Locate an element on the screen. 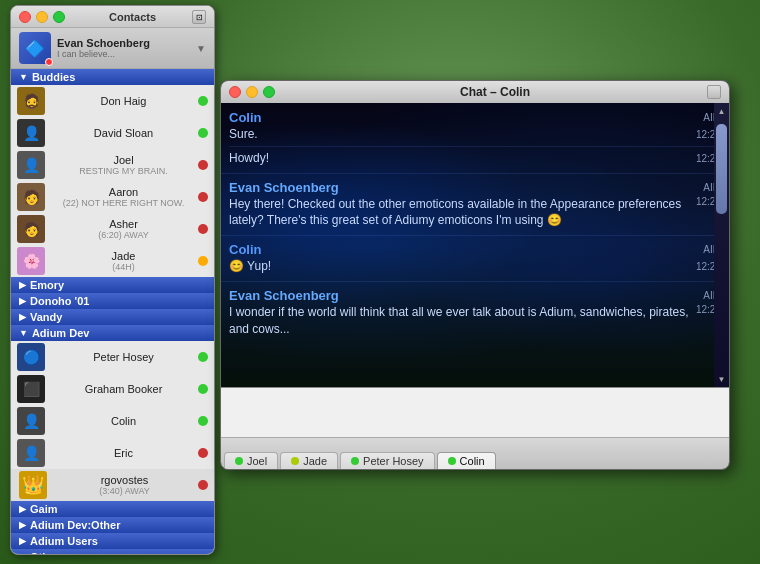 This screenshot has width=760, height=564. contact-item: ⬛ Graham Booker is located at coordinates (112, 389).